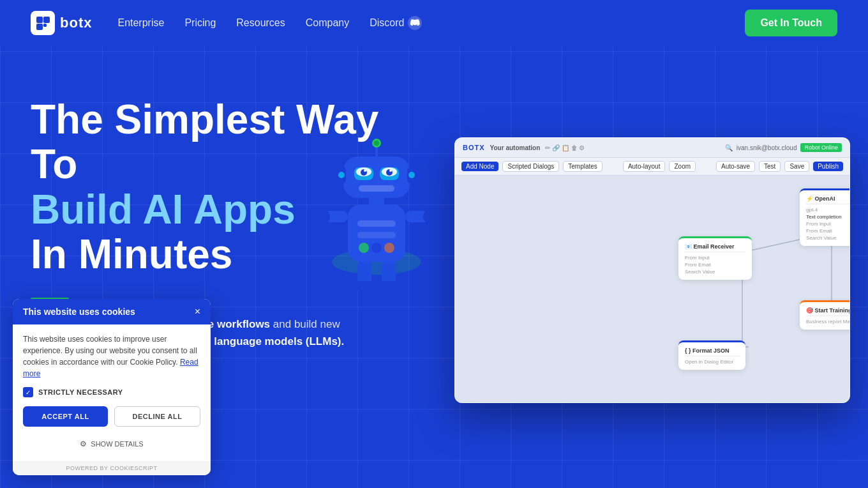 The image size is (868, 488). Describe the element at coordinates (28, 392) in the screenshot. I see `cookie-checkbox: ✓` at that location.